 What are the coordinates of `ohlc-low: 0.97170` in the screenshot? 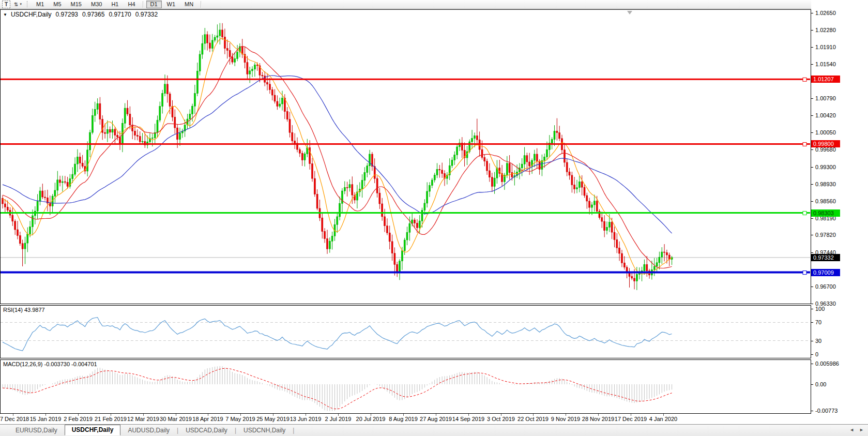 It's located at (120, 14).